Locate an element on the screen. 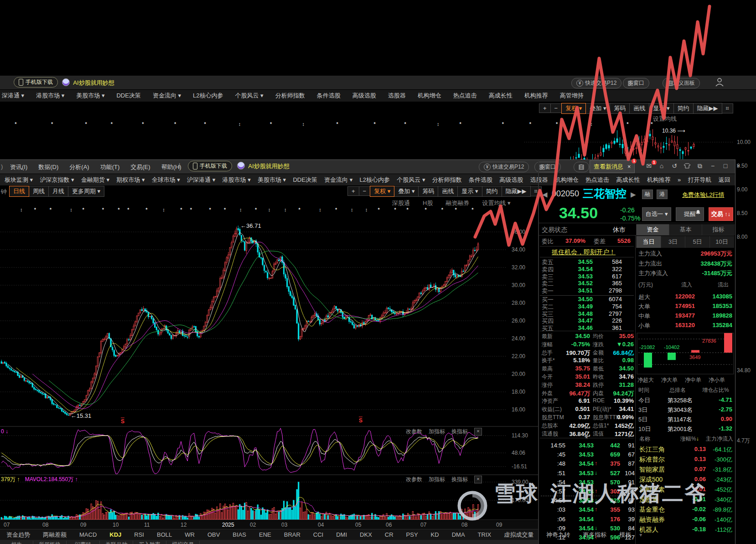 This screenshot has height=544, width=756. margin-badge: 融 is located at coordinates (647, 194).